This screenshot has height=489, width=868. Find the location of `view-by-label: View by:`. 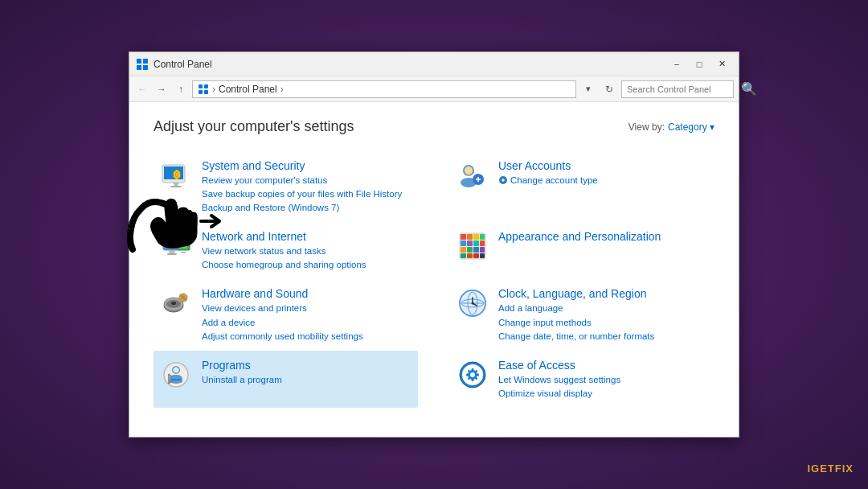

view-by-label: View by: is located at coordinates (646, 127).